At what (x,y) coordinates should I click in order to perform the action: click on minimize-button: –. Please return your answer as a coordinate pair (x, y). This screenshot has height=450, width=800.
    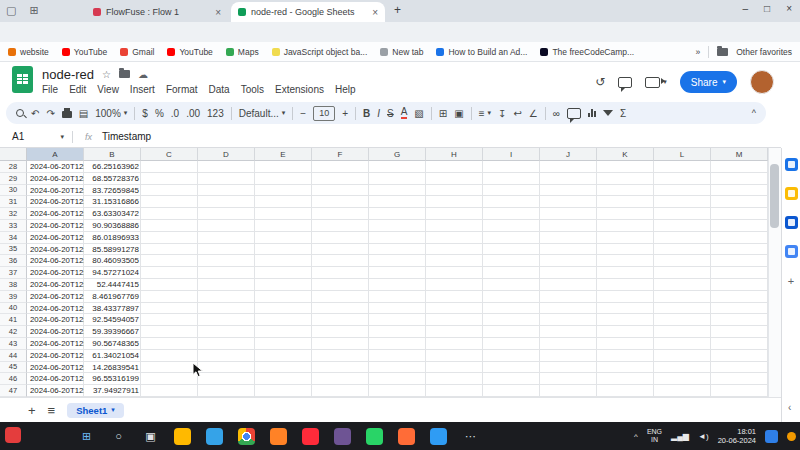
    Looking at the image, I should click on (746, 8).